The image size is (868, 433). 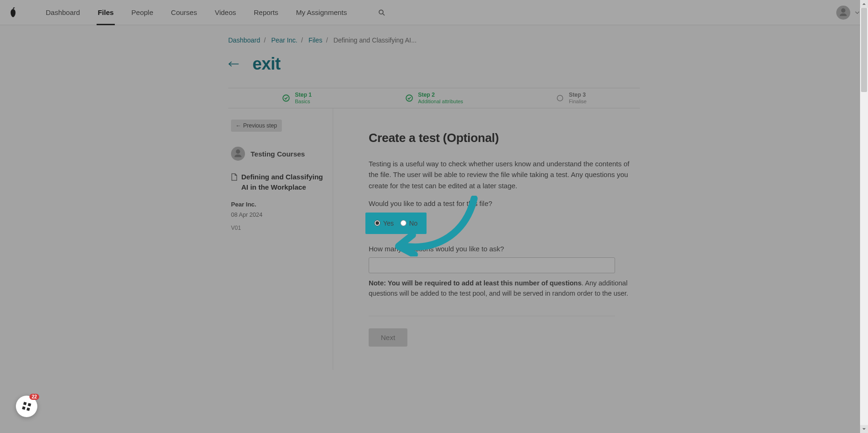 I want to click on step-3-sub: Finalise, so click(x=578, y=102).